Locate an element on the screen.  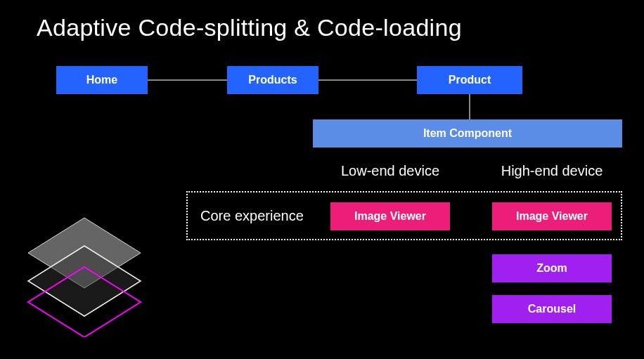
header-low-end: Low-end device is located at coordinates (390, 171).